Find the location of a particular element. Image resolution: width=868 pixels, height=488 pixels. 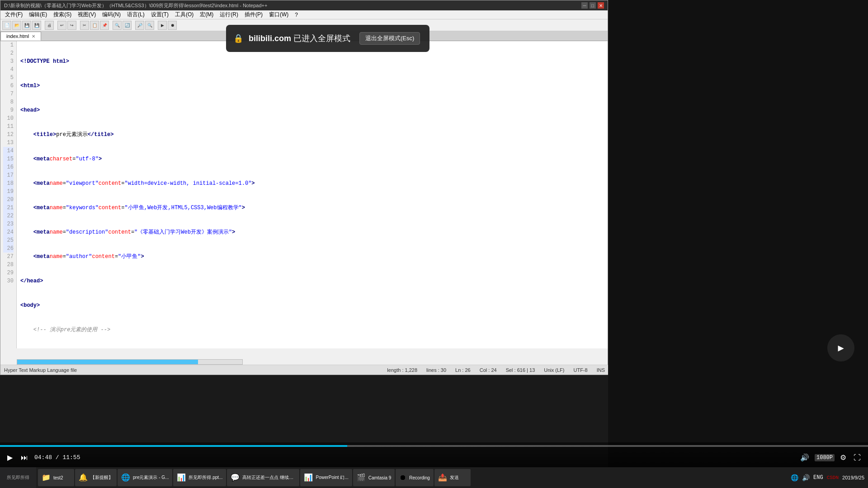

progress-bar is located at coordinates (434, 446).